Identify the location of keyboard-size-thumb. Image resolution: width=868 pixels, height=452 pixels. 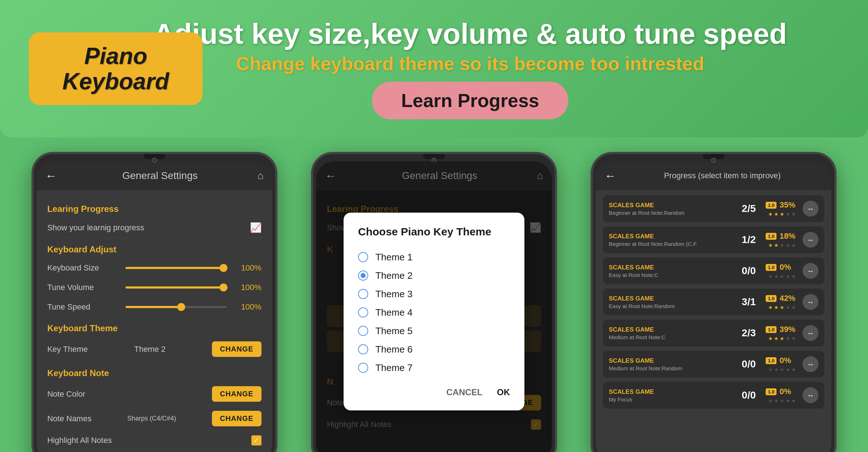
(224, 268).